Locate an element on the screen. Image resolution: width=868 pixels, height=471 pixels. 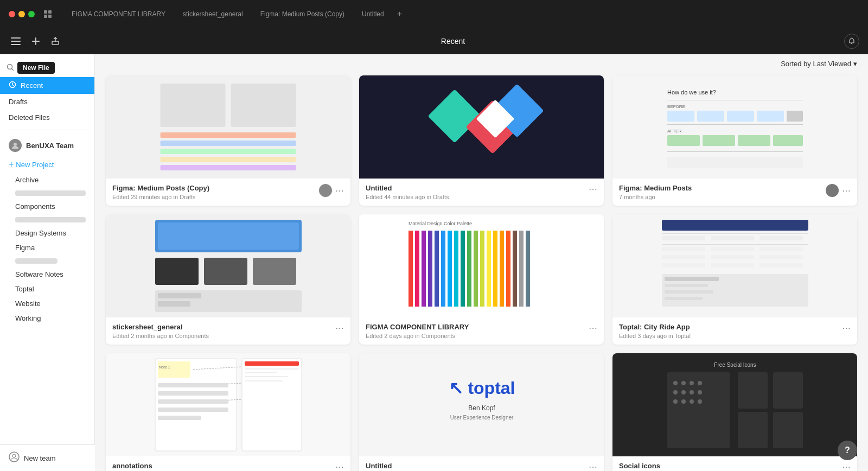
file-thumbnail-6: Note 1 is located at coordinates (228, 405).